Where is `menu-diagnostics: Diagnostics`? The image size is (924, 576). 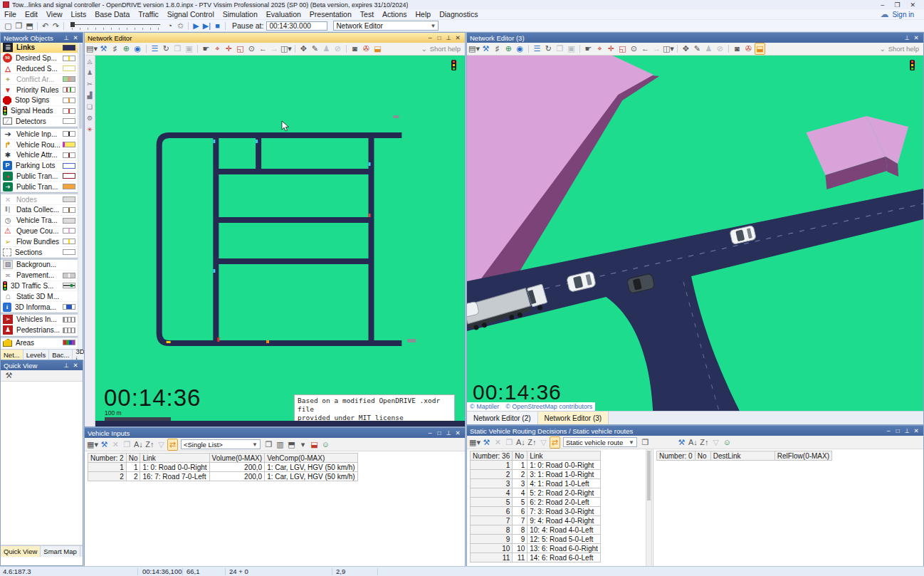 menu-diagnostics: Diagnostics is located at coordinates (458, 14).